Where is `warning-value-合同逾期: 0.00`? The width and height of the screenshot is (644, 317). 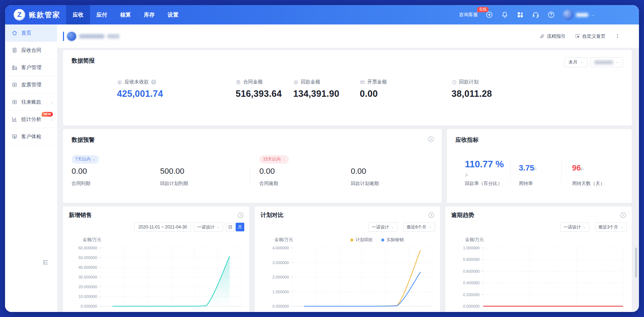 warning-value-合同逾期: 0.00 is located at coordinates (267, 171).